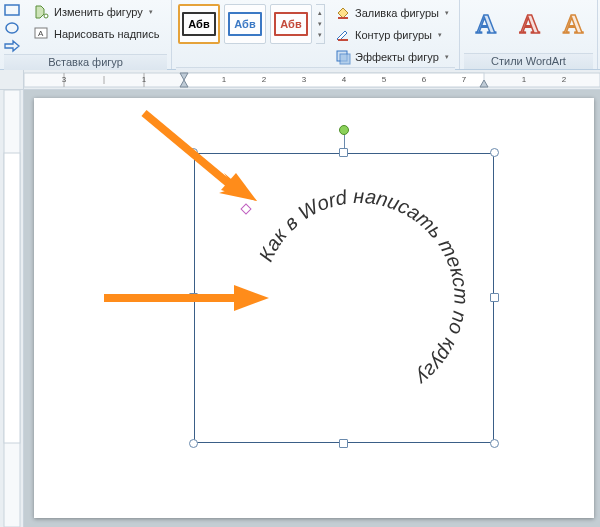  What do you see at coordinates (12, 28) in the screenshot?
I see `oval-shape-icon` at bounding box center [12, 28].